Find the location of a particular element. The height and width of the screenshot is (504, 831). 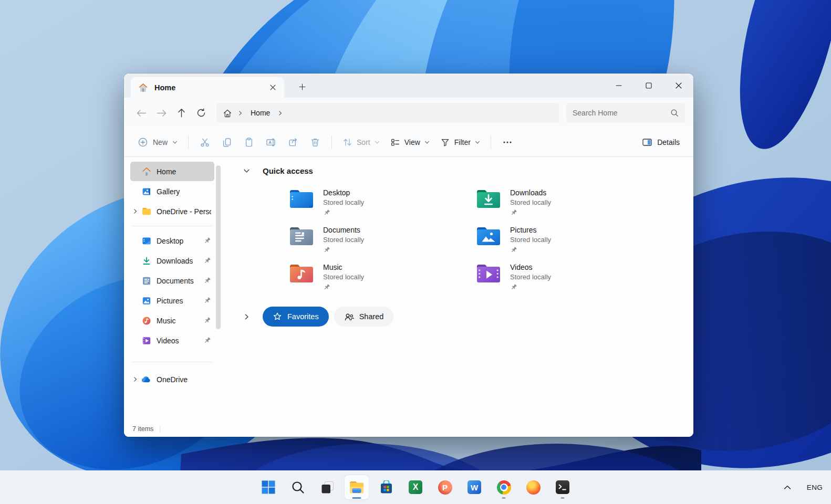

back-button is located at coordinates (141, 113).